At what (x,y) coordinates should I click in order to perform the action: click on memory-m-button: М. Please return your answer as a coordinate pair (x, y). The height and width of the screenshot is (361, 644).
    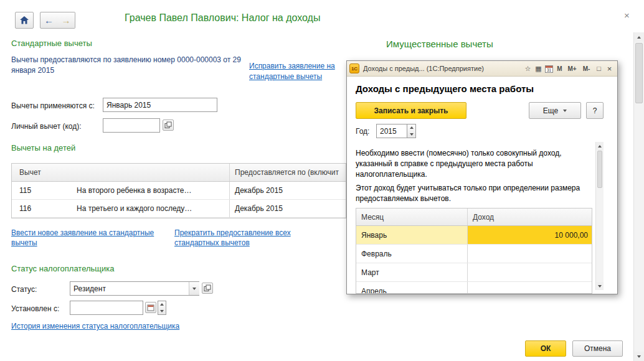
    Looking at the image, I should click on (559, 68).